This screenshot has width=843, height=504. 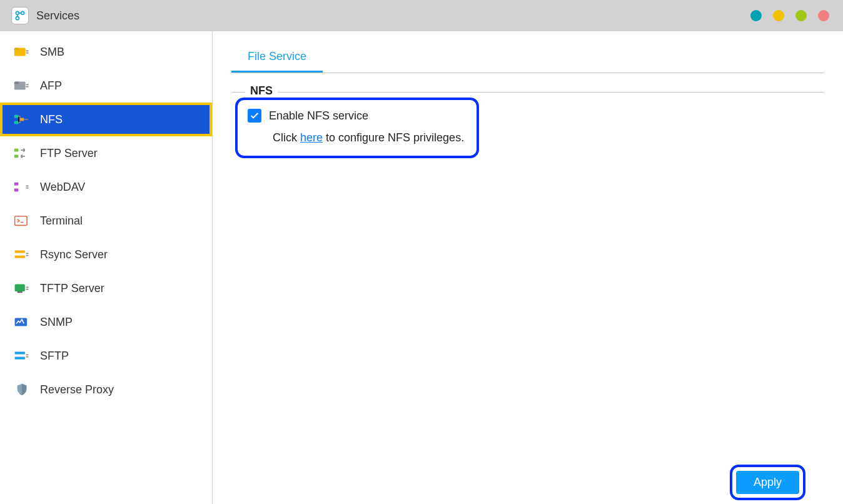 I want to click on enable-nfs-row: Enable NFS service, so click(x=357, y=116).